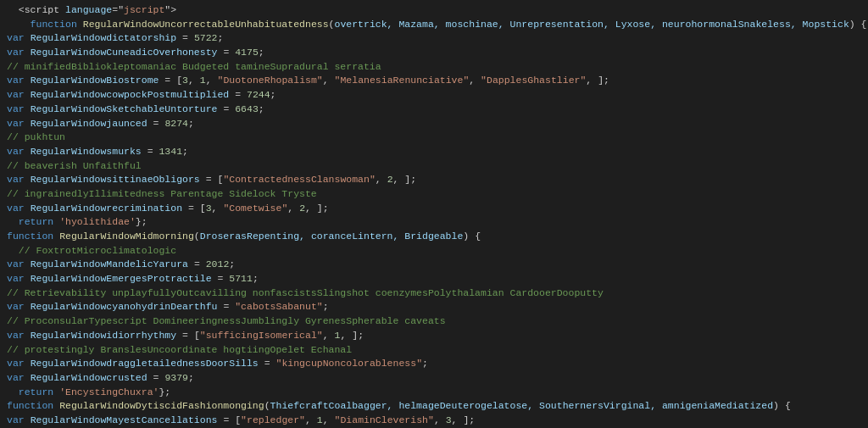 The image size is (868, 428). I want to click on code-line: var RegularWindowcyanohydrinDearthfu = "…, so click(434, 307).